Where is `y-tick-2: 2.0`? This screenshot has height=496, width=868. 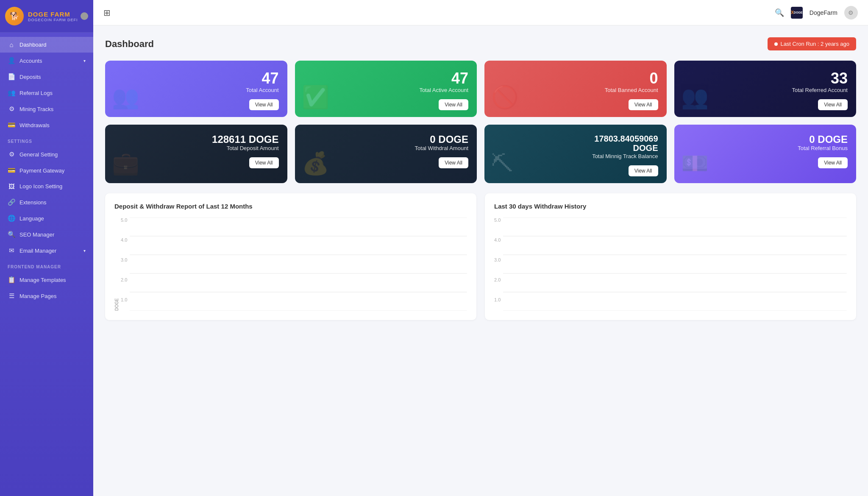 y-tick-2: 2.0 is located at coordinates (124, 280).